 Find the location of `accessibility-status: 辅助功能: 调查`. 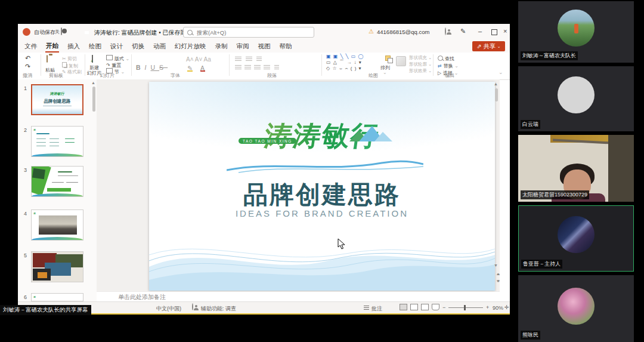

accessibility-status: 辅助功能: 调查 is located at coordinates (218, 309).